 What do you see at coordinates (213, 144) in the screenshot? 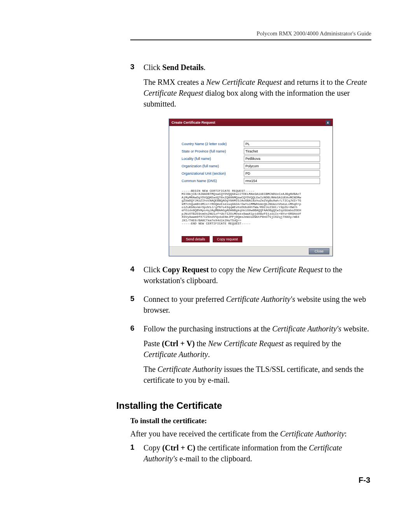
I see `label-country: Country Name (2 letter code)` at bounding box center [213, 144].